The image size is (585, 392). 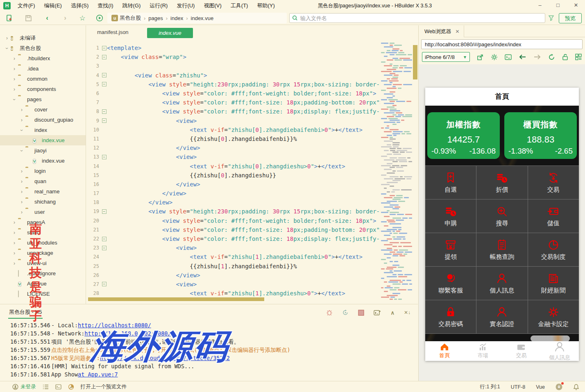 I want to click on console-link: http://localhost:8080/, so click(x=115, y=326).